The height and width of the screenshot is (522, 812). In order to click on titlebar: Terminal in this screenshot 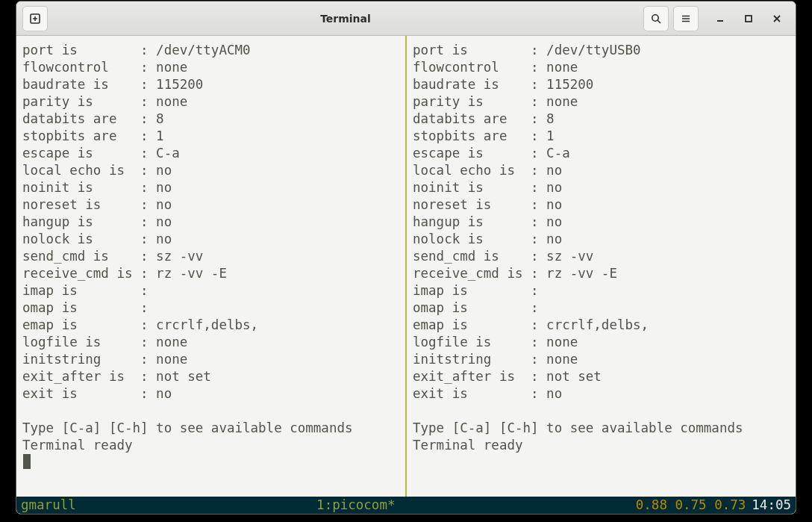, I will do `click(406, 19)`.